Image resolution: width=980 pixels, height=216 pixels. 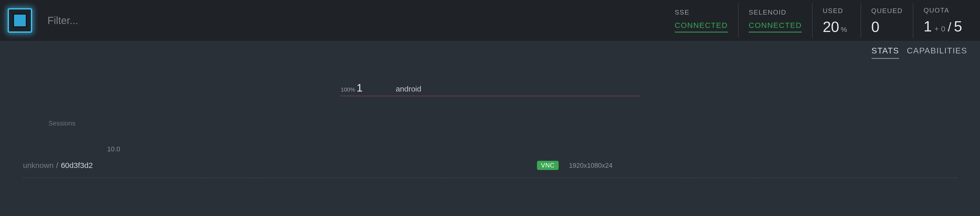 I want to click on status-selenoid-label: SELENOID, so click(x=775, y=12).